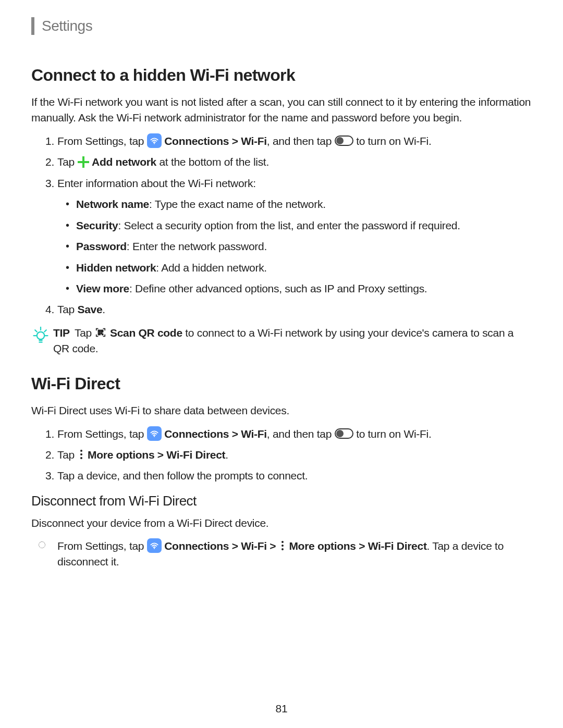 The height and width of the screenshot is (728, 563). Describe the element at coordinates (113, 204) in the screenshot. I see `item-label: Network name` at that location.